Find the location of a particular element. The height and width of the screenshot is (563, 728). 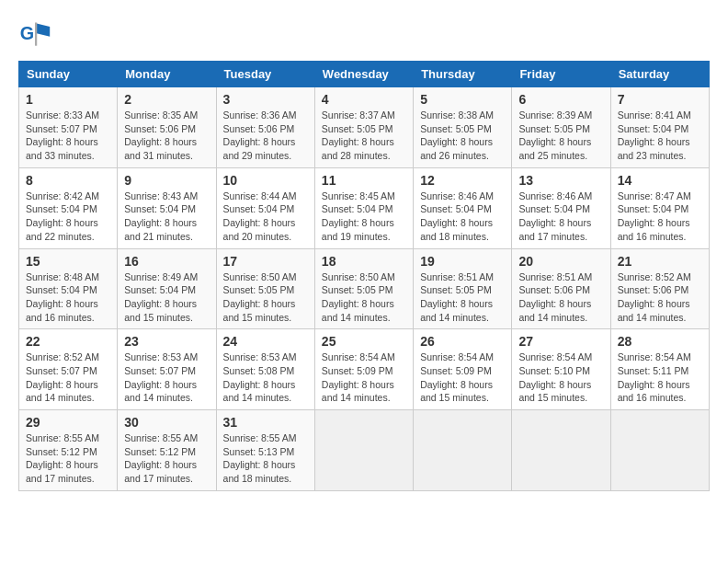

page-header: G is located at coordinates (364, 35).